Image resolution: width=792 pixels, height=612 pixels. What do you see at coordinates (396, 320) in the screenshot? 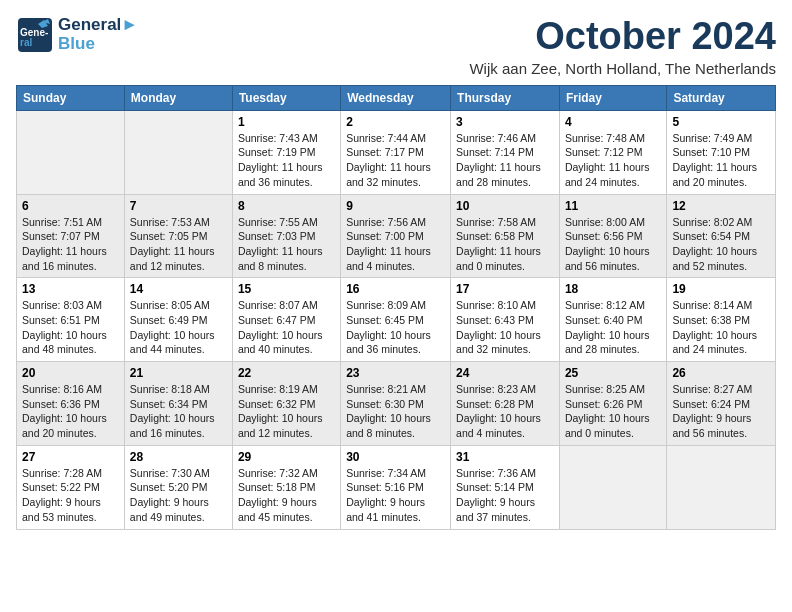
I see `calendar-week-row: 13Sunrise: 8:03 AM Sunset: 6:51 PM Dayli…` at bounding box center [396, 320].